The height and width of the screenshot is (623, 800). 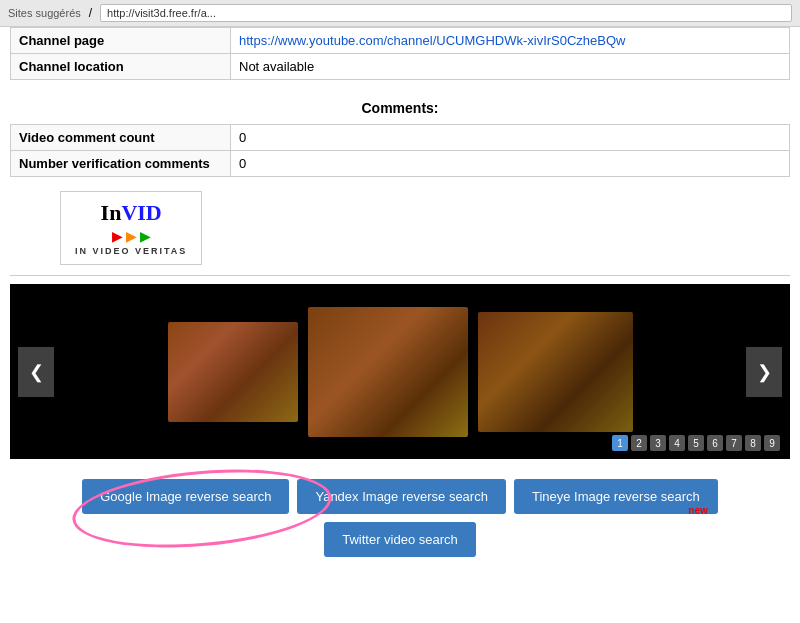 I want to click on verification-count-label: Number verification comments, so click(x=121, y=164).